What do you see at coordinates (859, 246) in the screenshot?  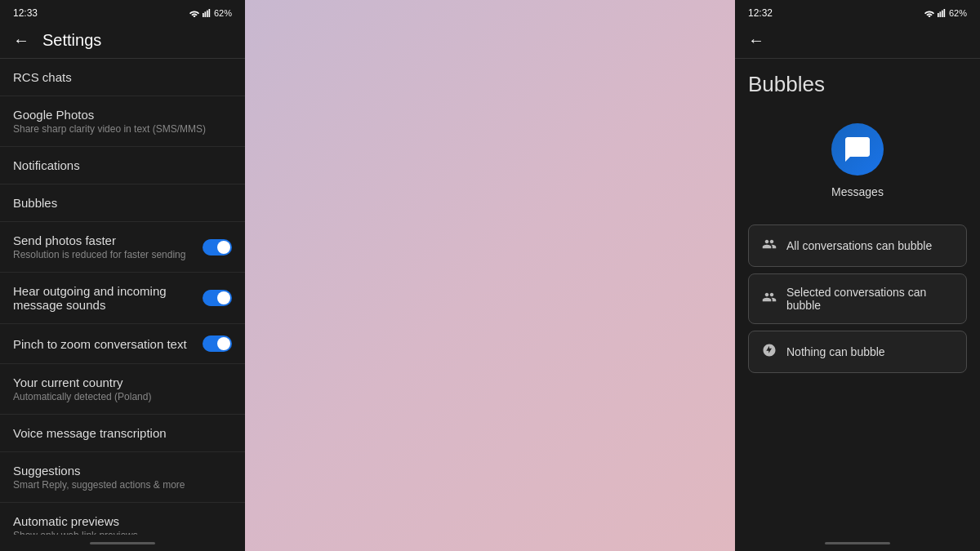 I see `all-conversations-text: All conversations can bubble` at bounding box center [859, 246].